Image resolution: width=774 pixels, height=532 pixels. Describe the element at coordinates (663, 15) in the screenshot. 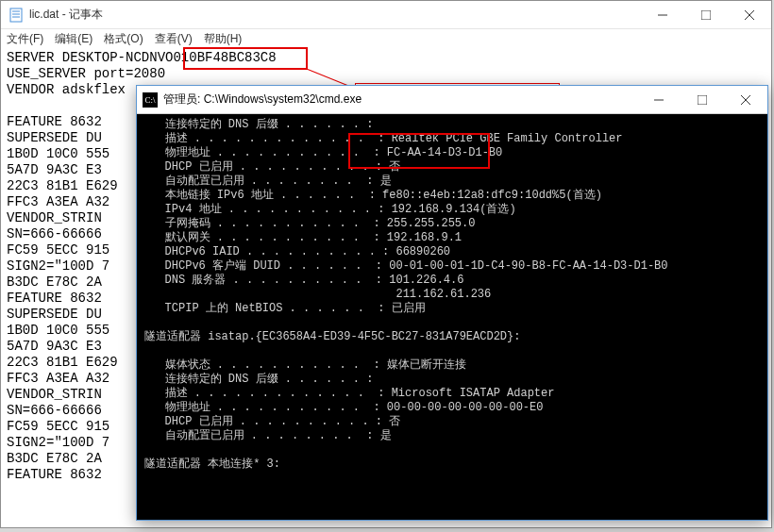

I see `minimize-button` at that location.